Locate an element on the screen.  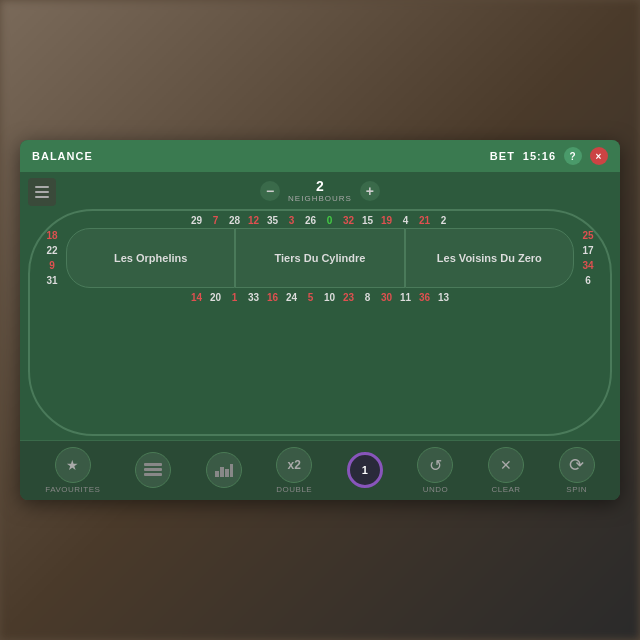
table-action is located at coordinates (153, 471).